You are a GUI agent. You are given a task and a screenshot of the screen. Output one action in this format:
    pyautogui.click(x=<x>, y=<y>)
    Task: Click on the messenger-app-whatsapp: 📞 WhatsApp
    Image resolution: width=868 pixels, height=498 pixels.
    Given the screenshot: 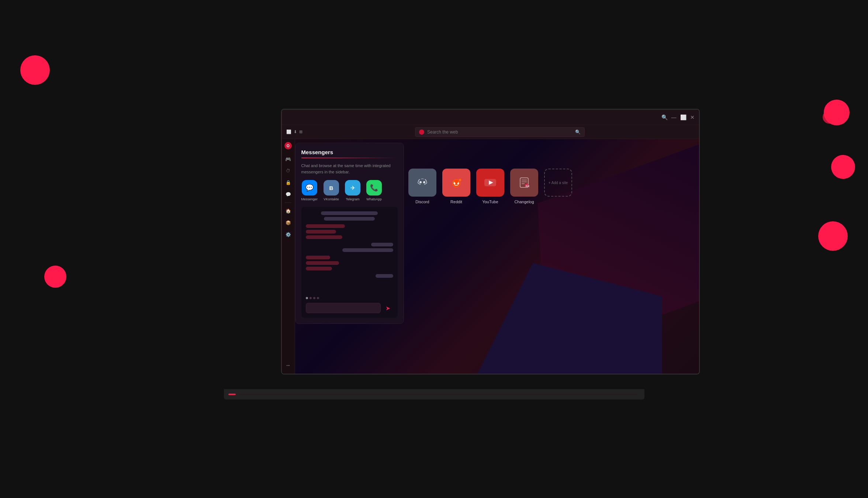 What is the action you would take?
    pyautogui.click(x=374, y=190)
    